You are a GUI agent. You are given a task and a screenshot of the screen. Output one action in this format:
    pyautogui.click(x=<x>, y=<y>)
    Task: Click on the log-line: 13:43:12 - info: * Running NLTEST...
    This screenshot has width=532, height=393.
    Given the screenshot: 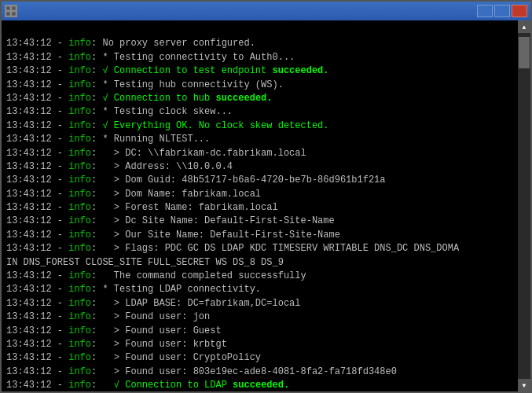 What is the action you would take?
    pyautogui.click(x=259, y=140)
    